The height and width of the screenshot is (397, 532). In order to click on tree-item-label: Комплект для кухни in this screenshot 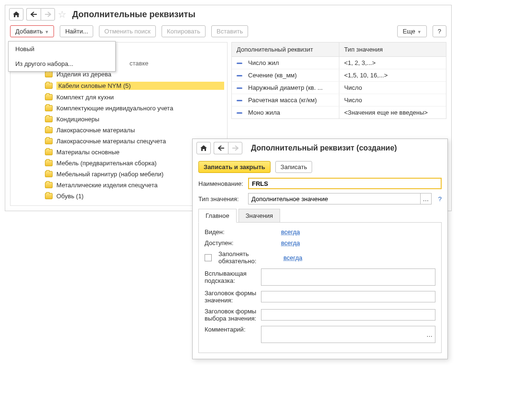, I will do `click(141, 97)`.